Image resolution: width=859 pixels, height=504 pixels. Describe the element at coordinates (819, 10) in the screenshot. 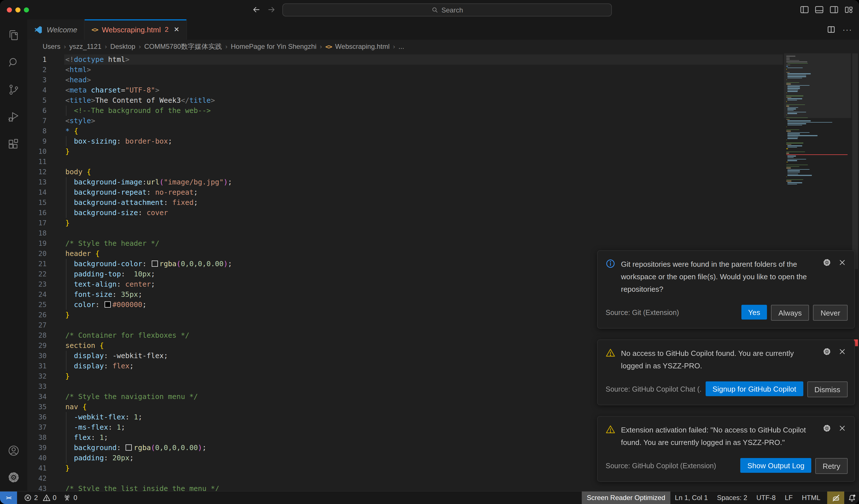

I see `toggle-panel-icon` at that location.